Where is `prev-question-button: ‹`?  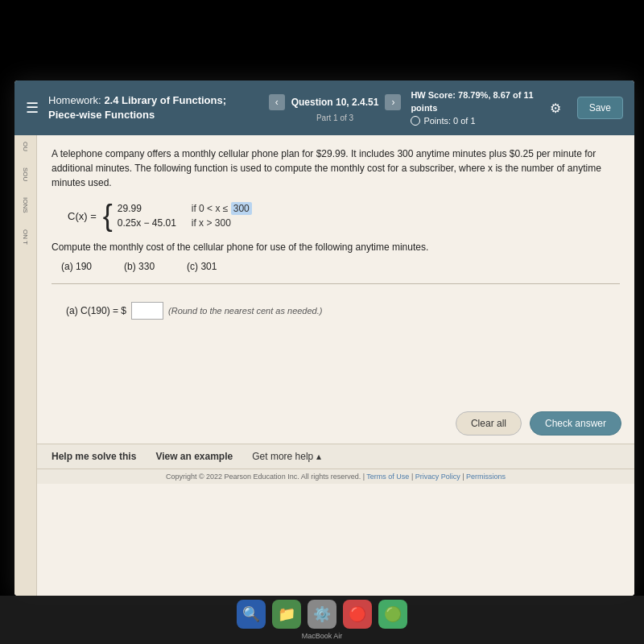 prev-question-button: ‹ is located at coordinates (277, 102).